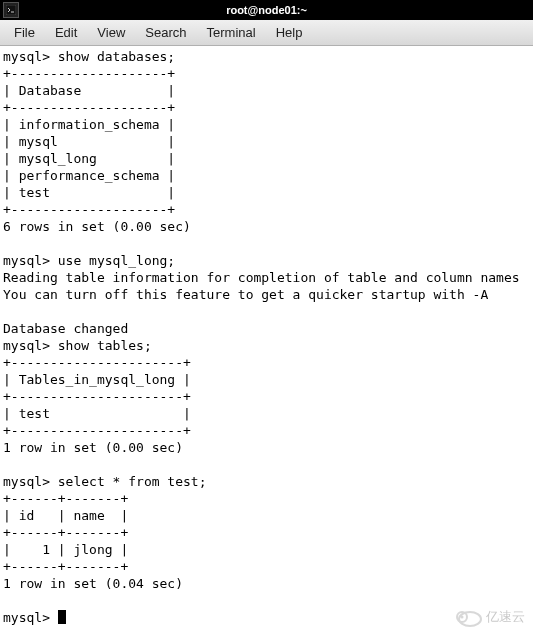  I want to click on table-header: | Tables_in_mysql_long |, so click(97, 380).